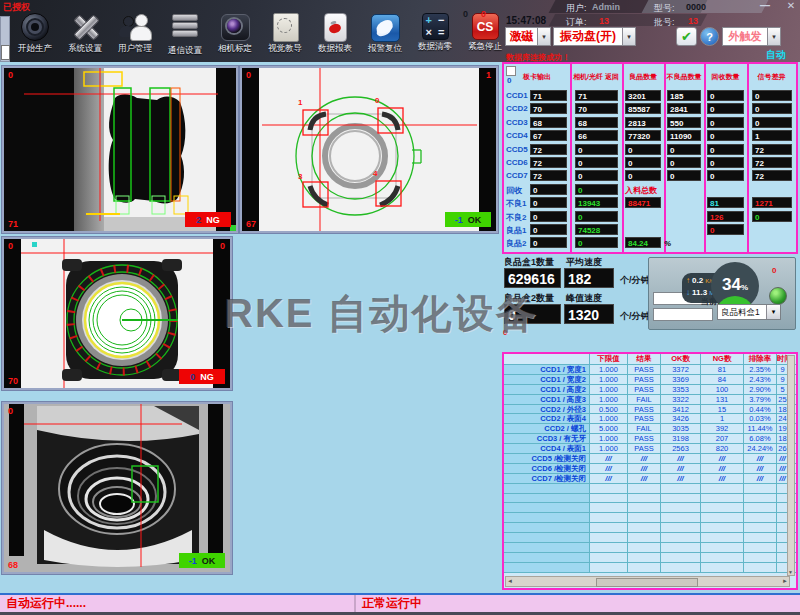 This screenshot has height=615, width=800. Describe the element at coordinates (594, 36) in the screenshot. I see `vibration-dropdown: 振动盘(开)` at that location.